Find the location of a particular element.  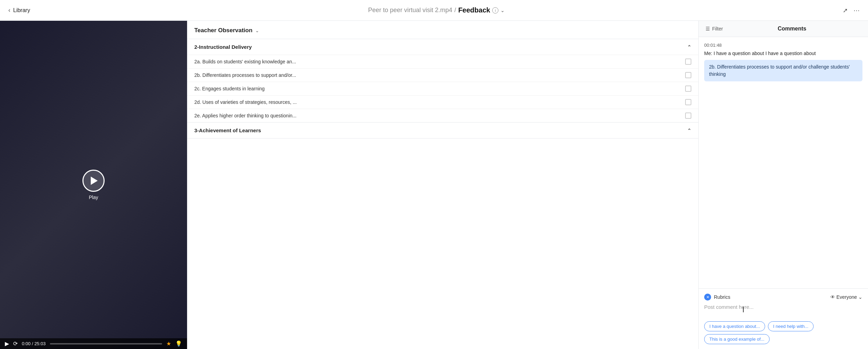

rubric-checkbox-2e is located at coordinates (688, 116).